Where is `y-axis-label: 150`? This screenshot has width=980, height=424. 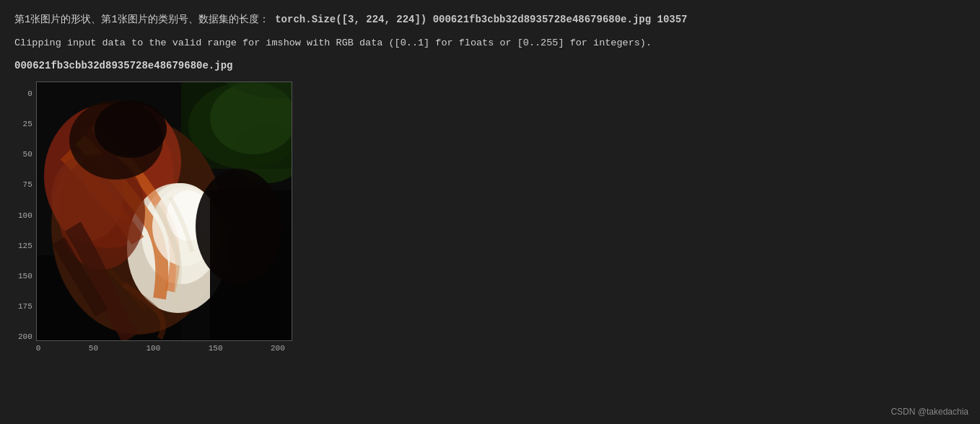
y-axis-label: 150 is located at coordinates (25, 277).